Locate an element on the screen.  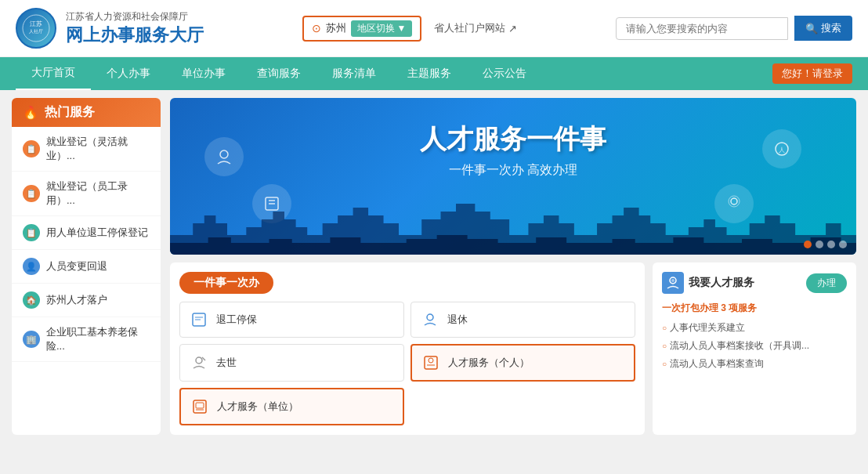
search-input is located at coordinates (702, 28).